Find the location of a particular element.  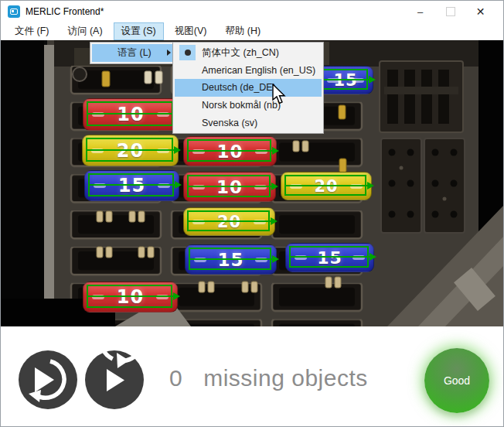

app-icon-dot is located at coordinates (12, 11).